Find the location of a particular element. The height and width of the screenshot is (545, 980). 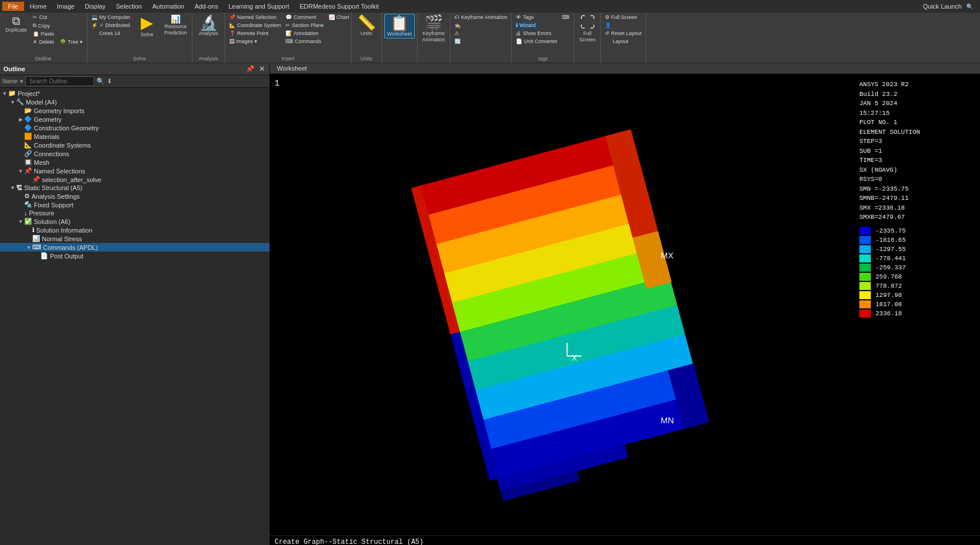

tree-item: ▼⌨Commands (APDL) is located at coordinates (134, 247).